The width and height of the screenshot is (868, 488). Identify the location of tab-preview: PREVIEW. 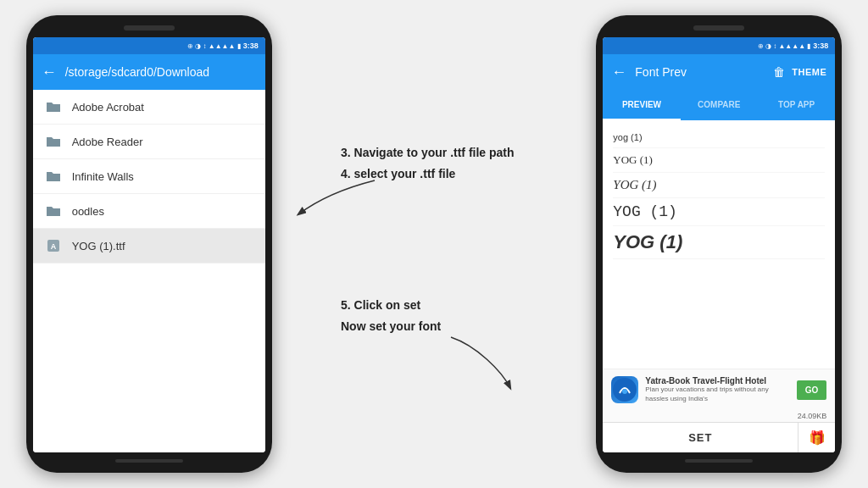
(641, 105).